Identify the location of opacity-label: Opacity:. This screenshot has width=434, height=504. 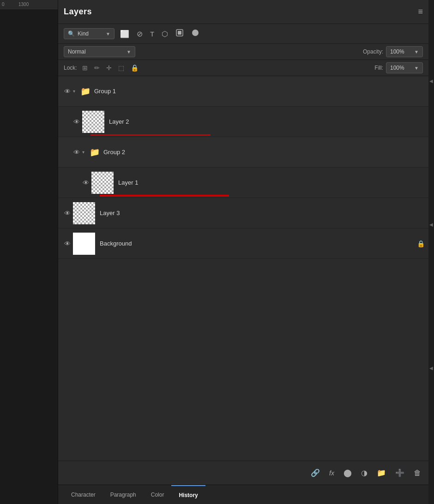
(373, 52).